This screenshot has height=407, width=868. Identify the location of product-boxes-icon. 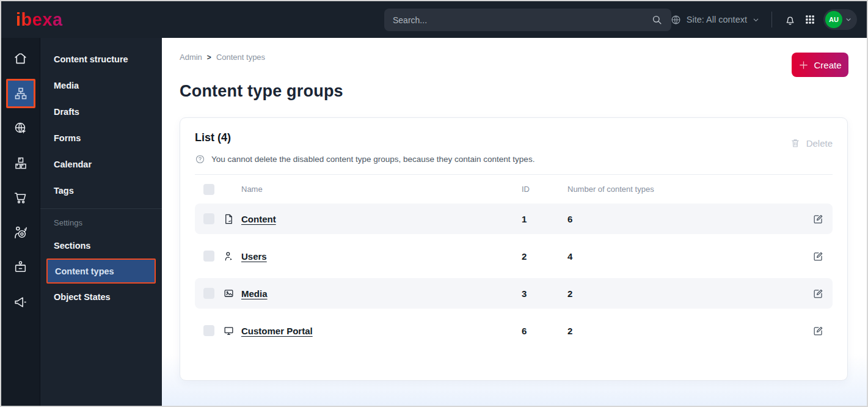
(21, 163).